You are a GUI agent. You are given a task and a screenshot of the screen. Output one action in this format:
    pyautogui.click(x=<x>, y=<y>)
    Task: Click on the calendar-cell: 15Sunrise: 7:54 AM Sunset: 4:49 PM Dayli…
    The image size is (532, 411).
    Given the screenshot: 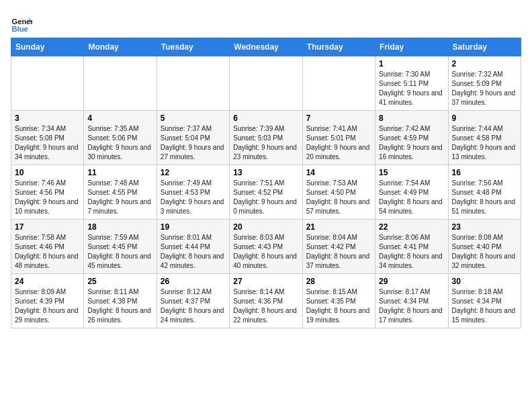 What is the action you would take?
    pyautogui.click(x=412, y=192)
    